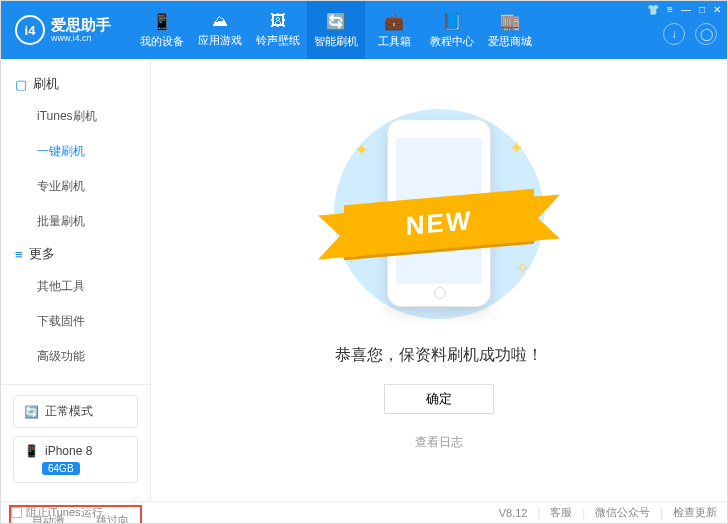 The image size is (728, 524). Describe the element at coordinates (21, 84) in the screenshot. I see `group-icon: ▢` at that location.